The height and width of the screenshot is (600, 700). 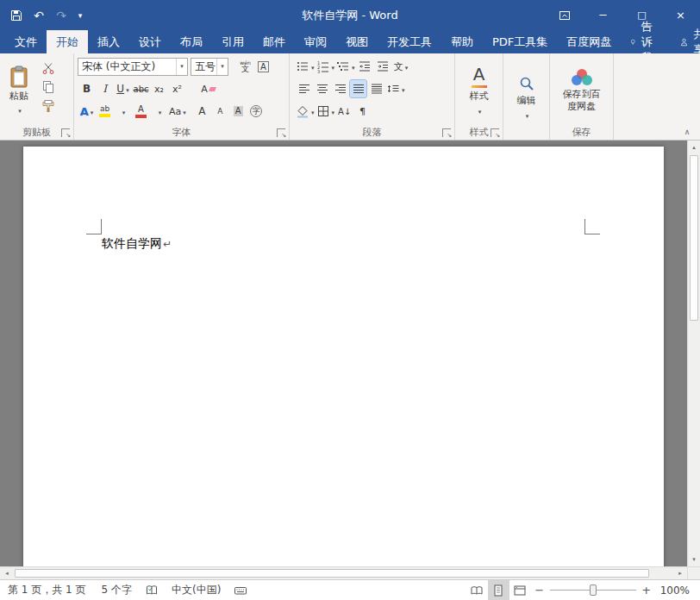 I want to click on clear-formatting-button: A, so click(x=209, y=89).